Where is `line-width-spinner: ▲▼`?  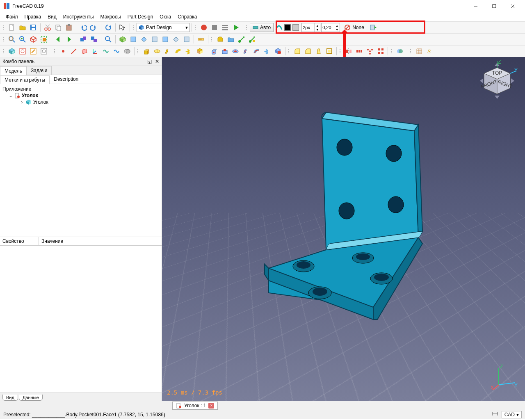 line-width-spinner: ▲▼ is located at coordinates (311, 27).